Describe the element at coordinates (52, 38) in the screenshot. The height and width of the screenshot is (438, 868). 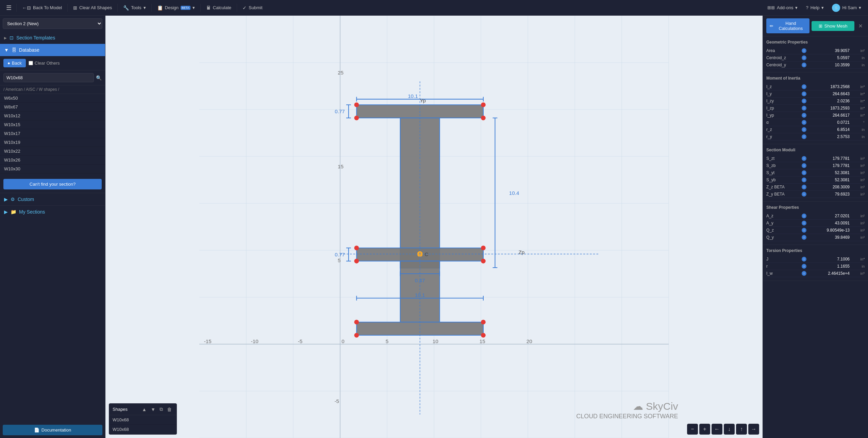
I see `section-templates-header: ▶ ⊡ Section Templates` at that location.